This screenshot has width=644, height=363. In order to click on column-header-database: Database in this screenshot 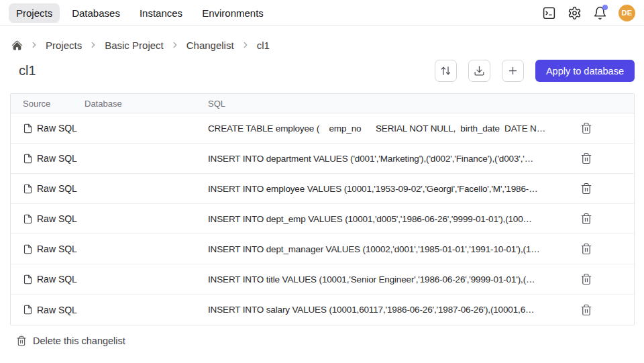, I will do `click(146, 103)`.